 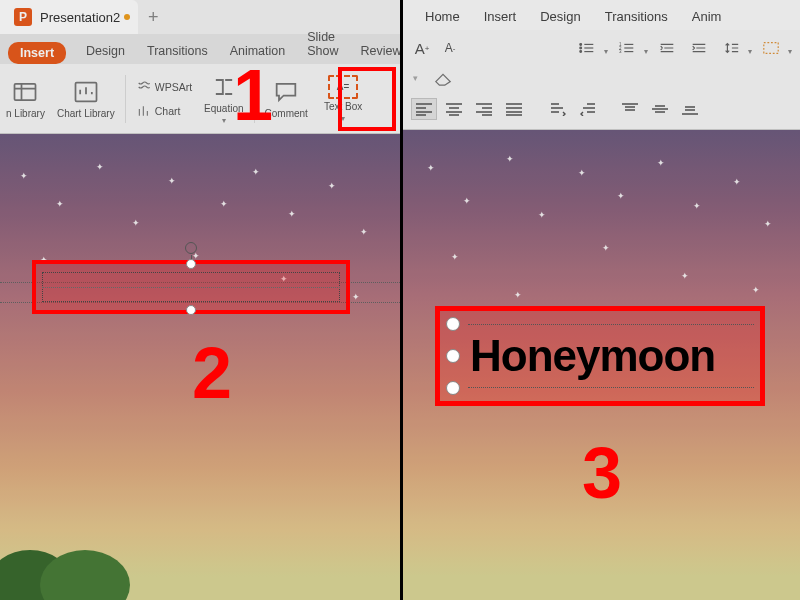 What do you see at coordinates (442, 16) in the screenshot?
I see `tab-home-r: Home` at bounding box center [442, 16].